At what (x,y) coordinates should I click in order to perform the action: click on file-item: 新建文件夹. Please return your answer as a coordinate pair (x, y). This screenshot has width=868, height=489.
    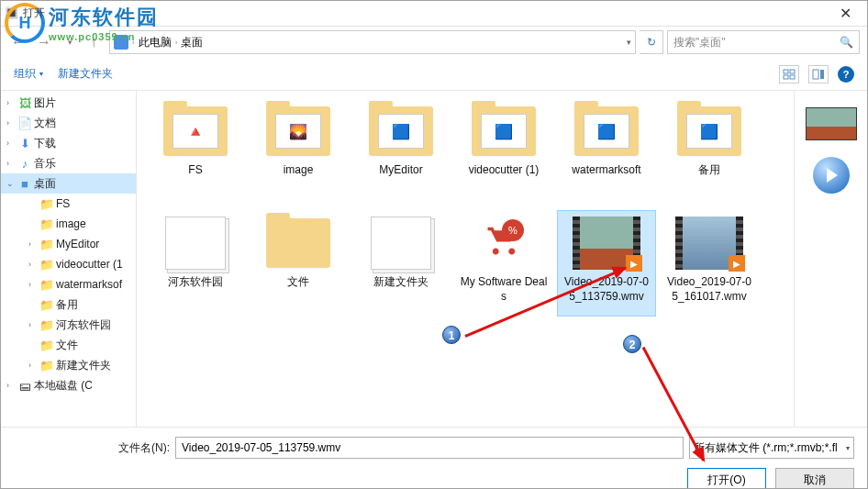
    Looking at the image, I should click on (401, 263).